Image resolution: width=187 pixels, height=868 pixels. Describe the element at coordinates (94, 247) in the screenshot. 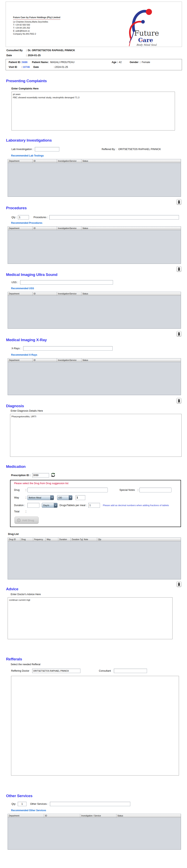

I see `procedures-table-body` at that location.